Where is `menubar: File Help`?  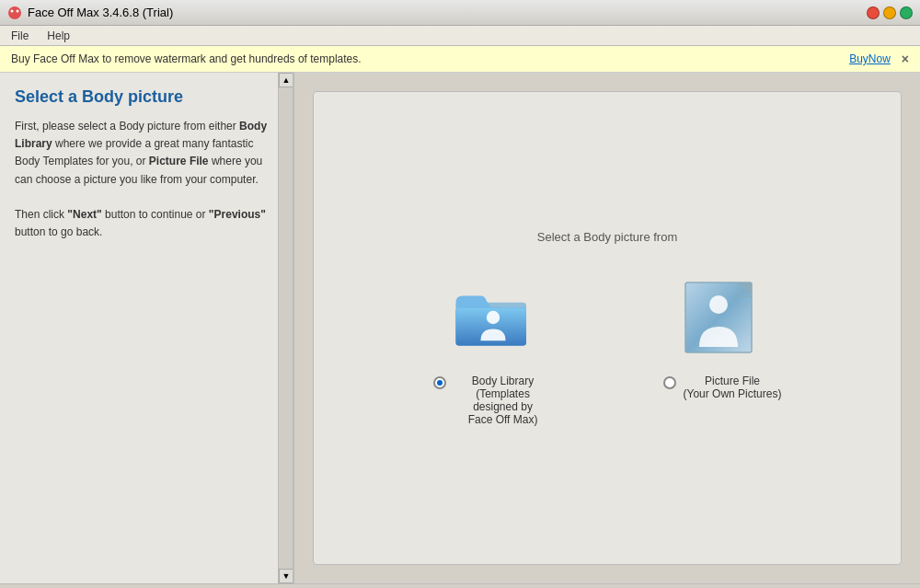
menubar: File Help is located at coordinates (460, 36).